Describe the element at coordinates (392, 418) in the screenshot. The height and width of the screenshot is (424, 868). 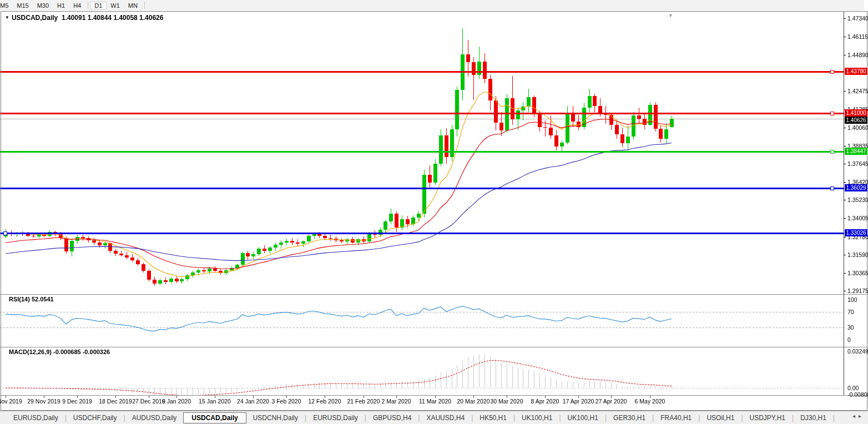
I see `chart-tab-gbpusd-h4: GBPUSD,H4` at that location.